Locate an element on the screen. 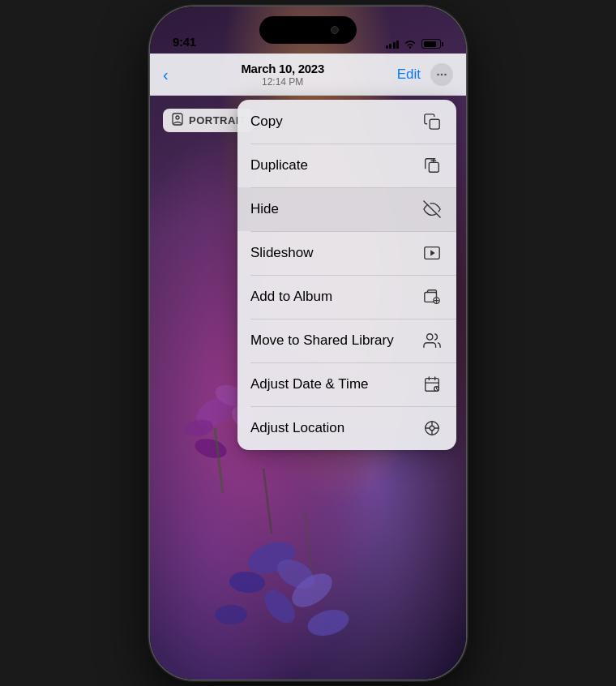 This screenshot has height=686, width=616. menu-item-add-to-album: Add to Album is located at coordinates (347, 297).